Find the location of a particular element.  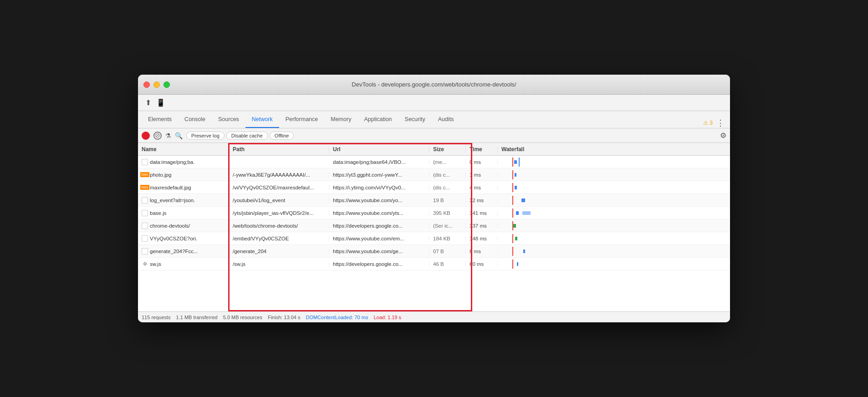

status-bar: 115 requests 1.1 MB transferred 5.0 MB r… is located at coordinates (434, 317).